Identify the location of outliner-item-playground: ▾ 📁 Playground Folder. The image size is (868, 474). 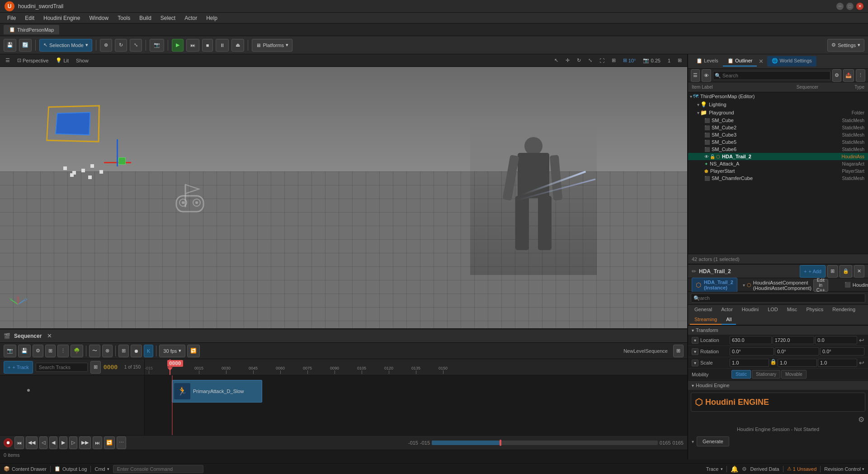
(778, 113).